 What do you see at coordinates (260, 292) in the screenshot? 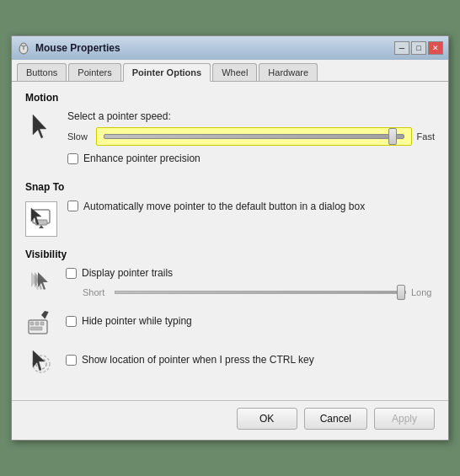
I see `trails-slider-track` at bounding box center [260, 292].